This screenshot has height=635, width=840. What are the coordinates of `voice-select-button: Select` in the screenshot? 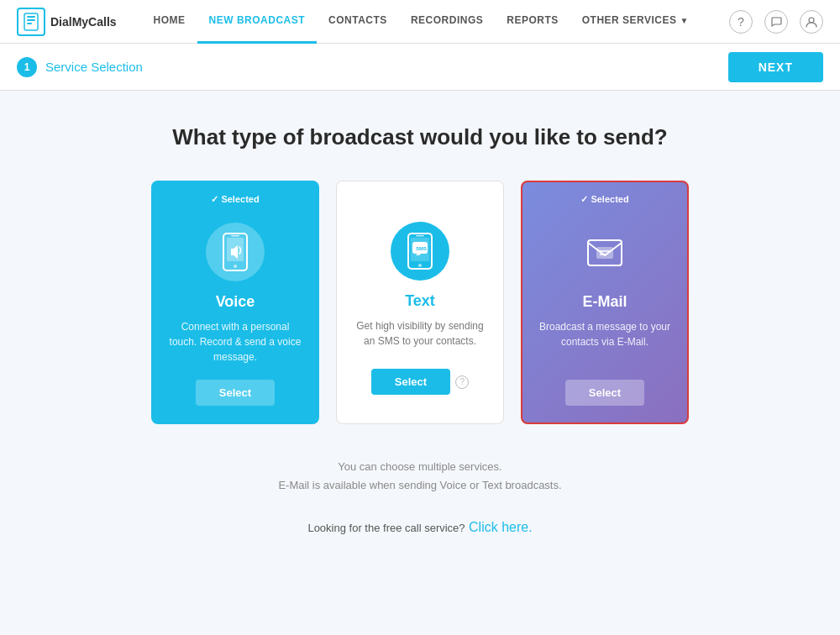 It's located at (235, 393).